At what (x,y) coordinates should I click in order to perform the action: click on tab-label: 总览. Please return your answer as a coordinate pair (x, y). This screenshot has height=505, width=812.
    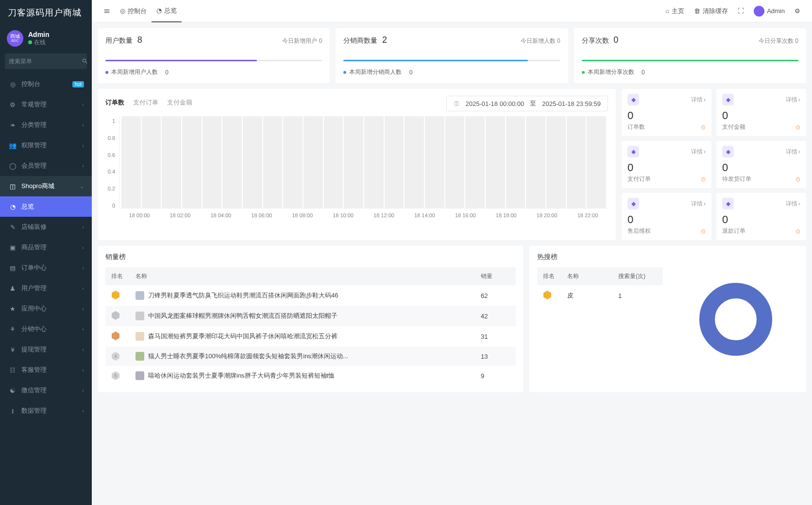
    Looking at the image, I should click on (170, 11).